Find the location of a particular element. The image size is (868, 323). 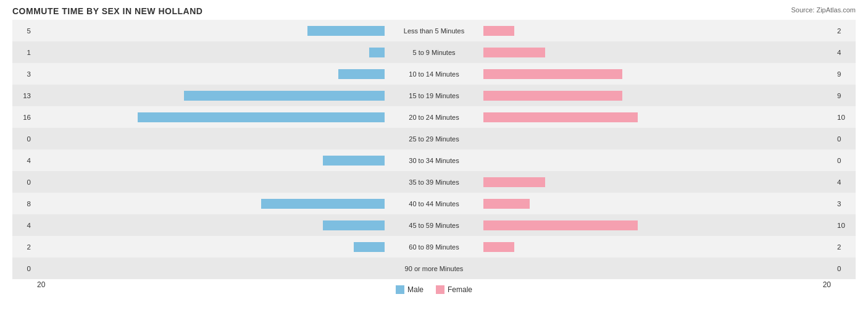

female-legend-label: Female is located at coordinates (460, 290).